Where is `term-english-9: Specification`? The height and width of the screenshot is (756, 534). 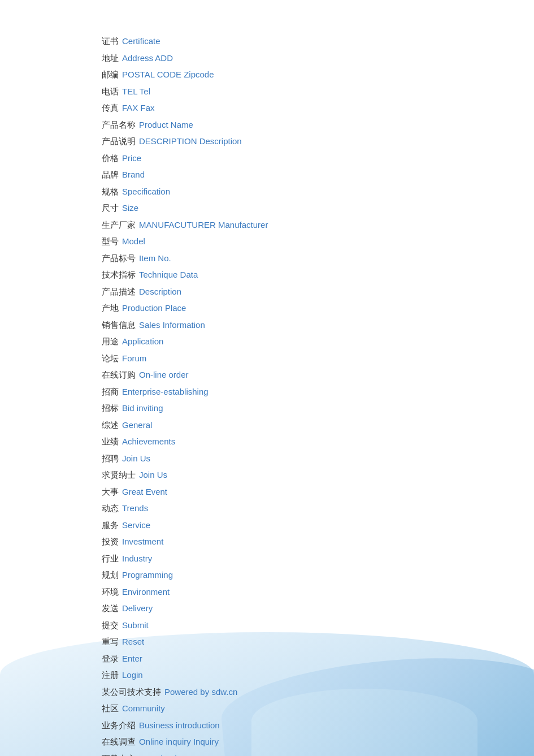 term-english-9: Specification is located at coordinates (146, 192).